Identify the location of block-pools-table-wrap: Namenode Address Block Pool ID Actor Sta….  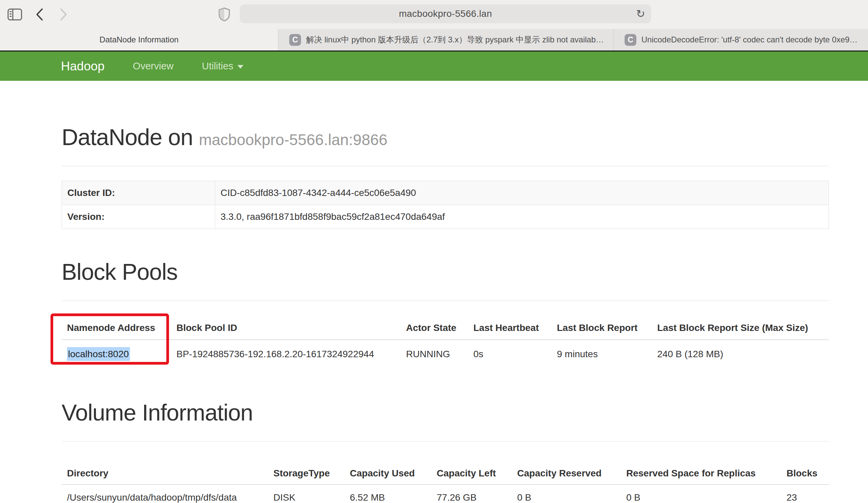
(445, 339).